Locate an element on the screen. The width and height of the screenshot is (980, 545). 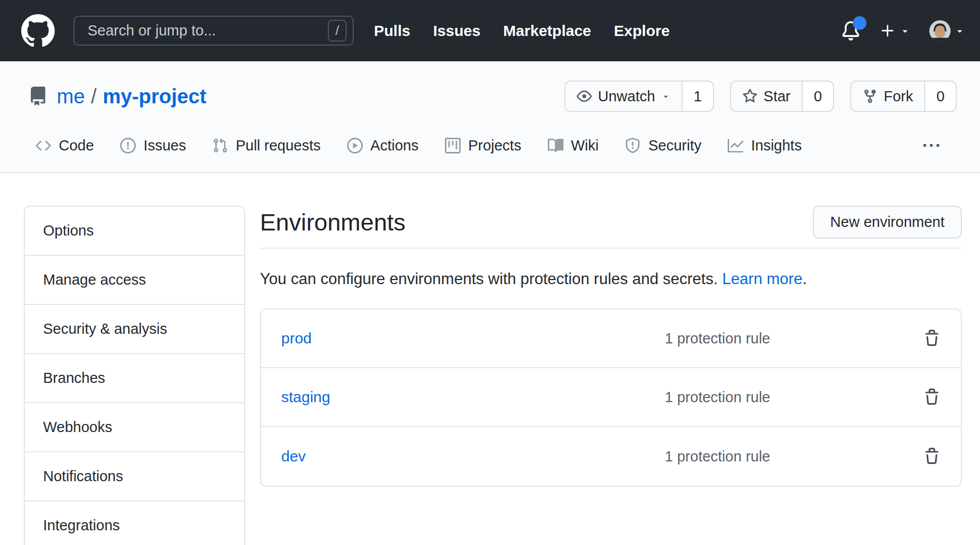
tab-label: Security is located at coordinates (675, 146).